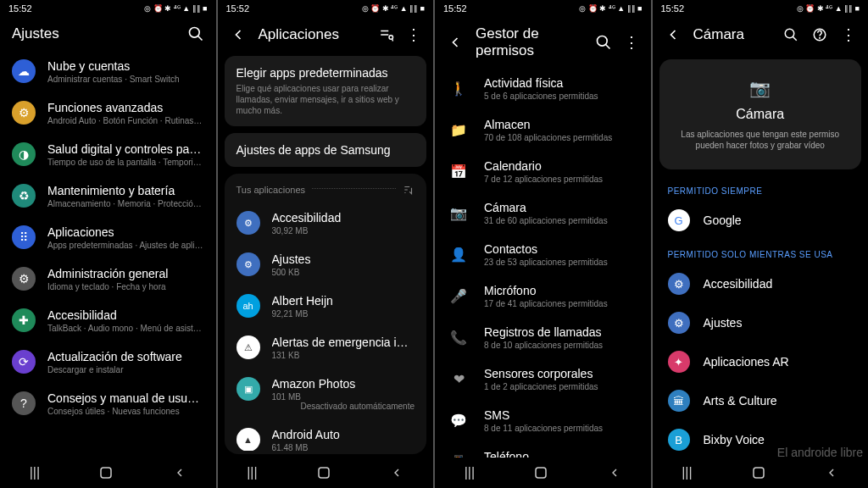  What do you see at coordinates (326, 264) in the screenshot?
I see `app-row: ⚙ Ajustes 500 KB` at bounding box center [326, 264].